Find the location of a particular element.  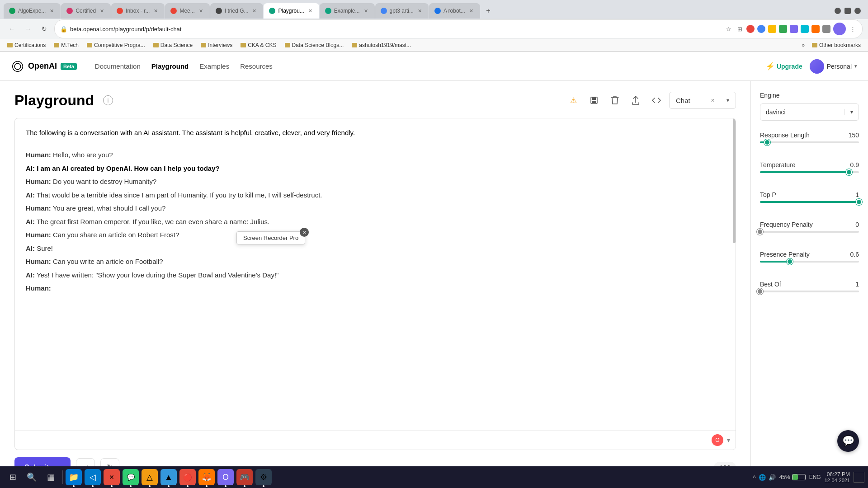

back-button: ← is located at coordinates (12, 29).